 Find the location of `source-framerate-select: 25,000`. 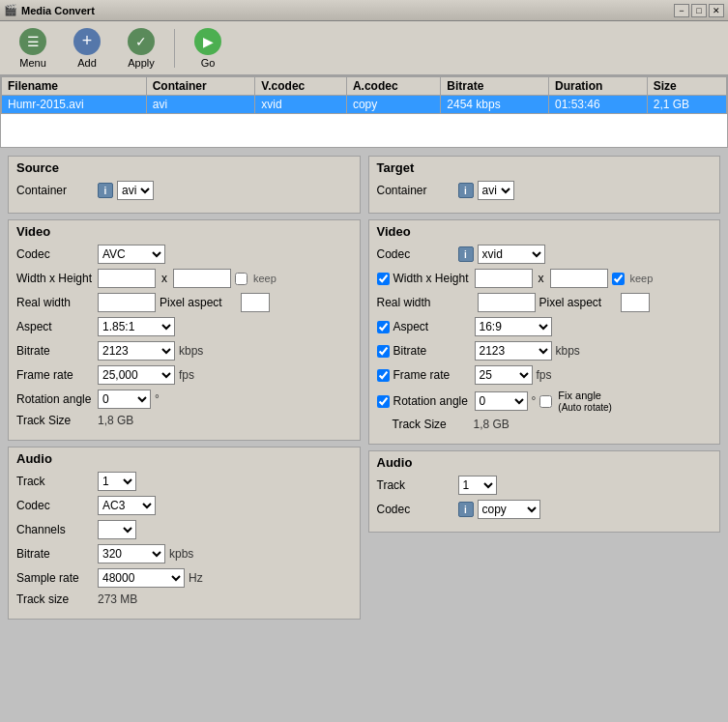

source-framerate-select: 25,000 is located at coordinates (136, 375).